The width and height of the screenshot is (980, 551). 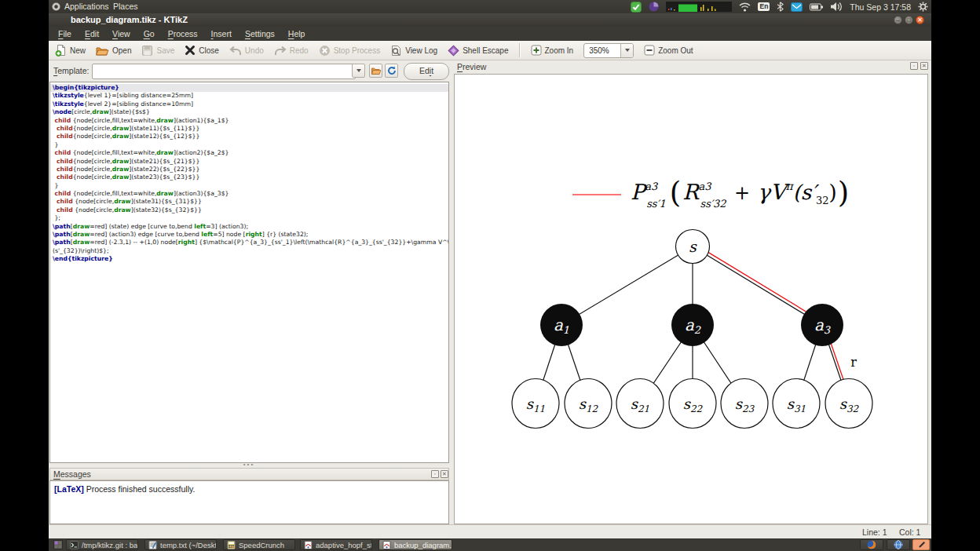 I want to click on preview-dock-header: Preview ◦ ✕, so click(x=692, y=68).